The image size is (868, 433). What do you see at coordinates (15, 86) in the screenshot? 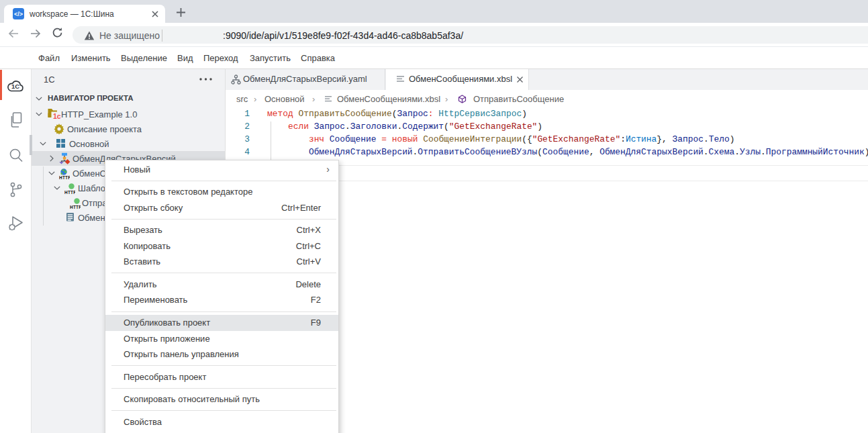
I see `svg-text: 1C` at bounding box center [15, 86].